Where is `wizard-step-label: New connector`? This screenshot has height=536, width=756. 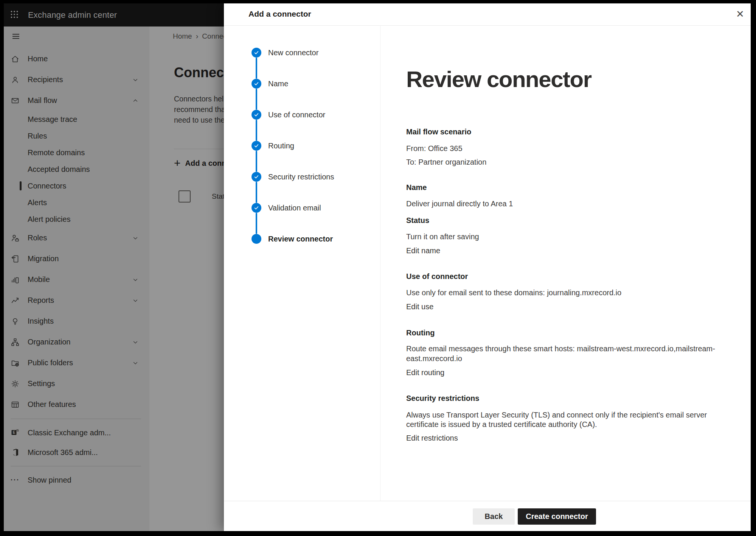 wizard-step-label: New connector is located at coordinates (293, 53).